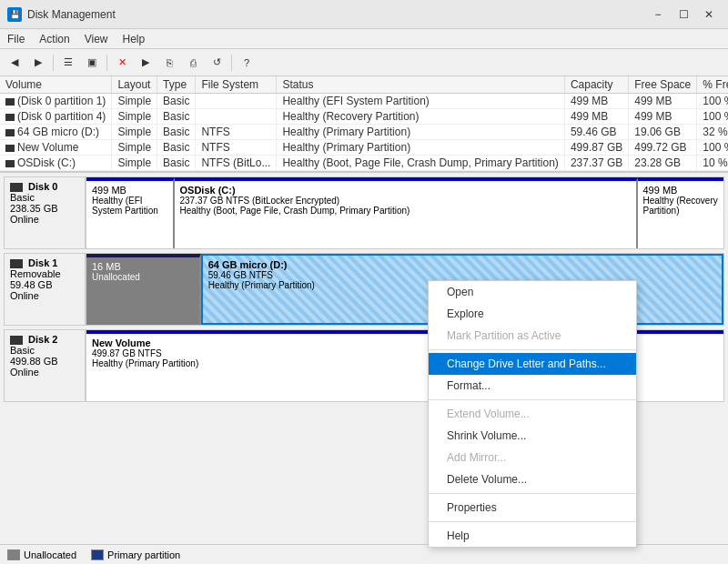 The height and width of the screenshot is (564, 728). What do you see at coordinates (406, 213) in the screenshot?
I see `disk-0-part-1: OSDisk (C:) 237.37 GB NTFS (BitLocker En…` at bounding box center [406, 213].